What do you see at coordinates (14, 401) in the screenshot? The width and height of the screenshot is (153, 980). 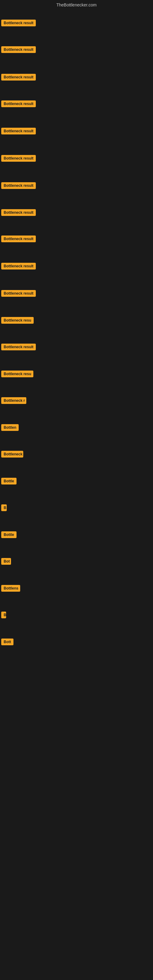 I see `bottleneck-result-badge: Bottleneck r` at bounding box center [14, 401].